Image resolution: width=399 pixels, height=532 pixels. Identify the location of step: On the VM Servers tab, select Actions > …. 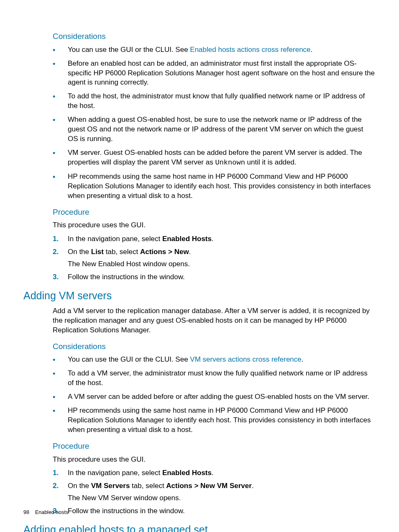
(214, 492).